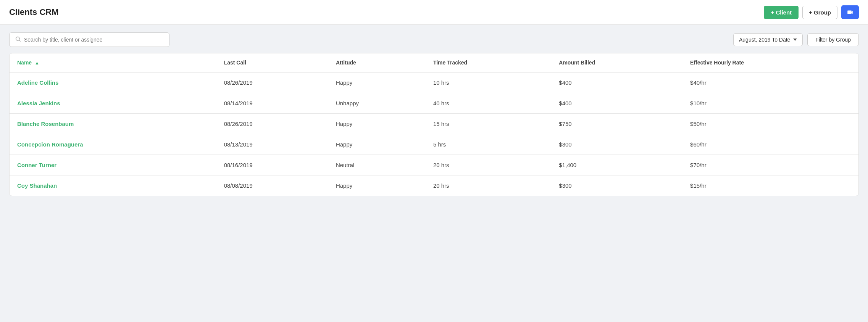 Image resolution: width=868 pixels, height=322 pixels. What do you see at coordinates (850, 12) in the screenshot?
I see `video-button` at bounding box center [850, 12].